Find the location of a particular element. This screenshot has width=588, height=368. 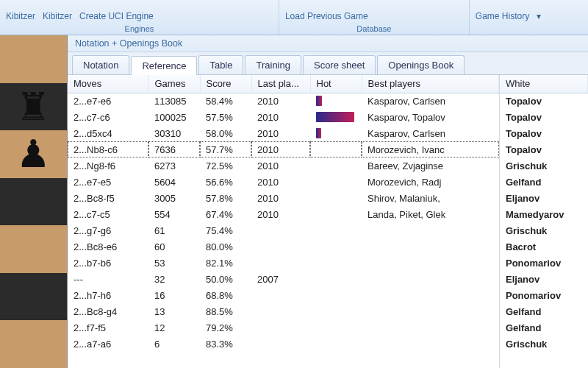

table-row: 2...e7-e611308558.4%2010Kasparov, Carlse… is located at coordinates (284, 101).